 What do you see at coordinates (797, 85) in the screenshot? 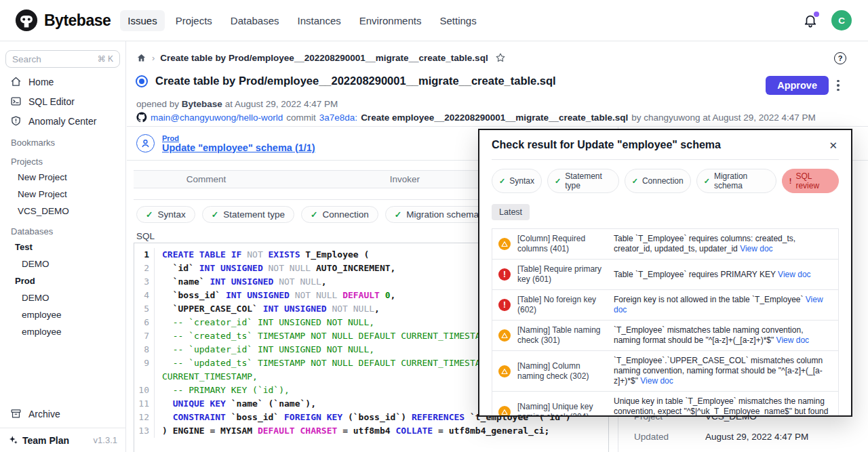
I see `approve-button: Approve` at bounding box center [797, 85].